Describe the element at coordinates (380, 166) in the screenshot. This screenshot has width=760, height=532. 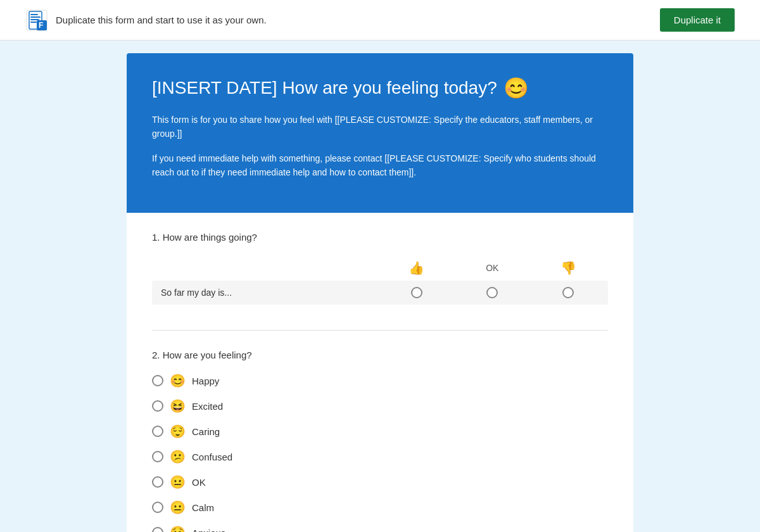
I see `form-description-2: If you need immediate help with somethin…` at that location.